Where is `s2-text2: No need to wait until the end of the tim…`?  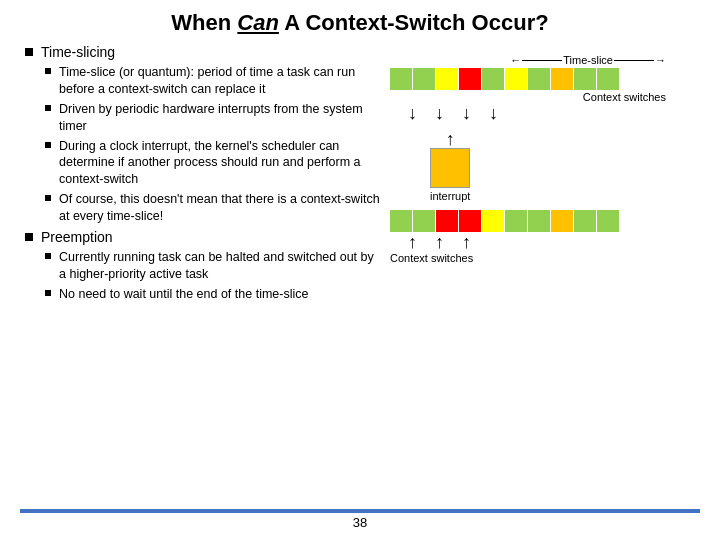
s2-text2: No need to wait until the end of the tim… is located at coordinates (184, 294).